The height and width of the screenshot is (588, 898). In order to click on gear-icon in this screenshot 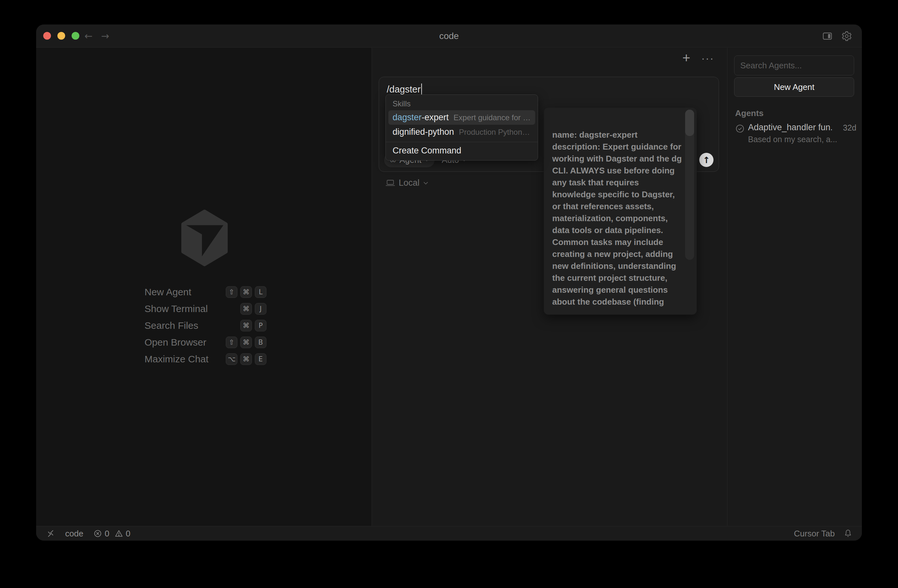, I will do `click(847, 36)`.